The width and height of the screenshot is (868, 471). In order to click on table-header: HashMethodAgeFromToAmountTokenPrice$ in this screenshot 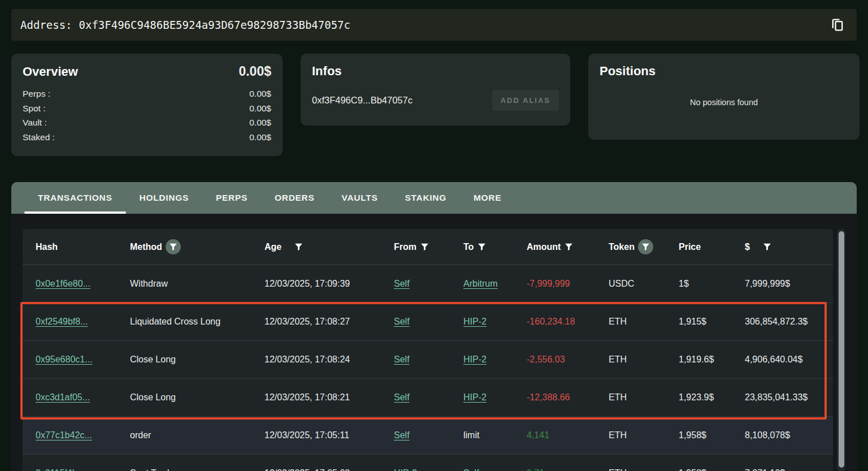, I will do `click(428, 247)`.